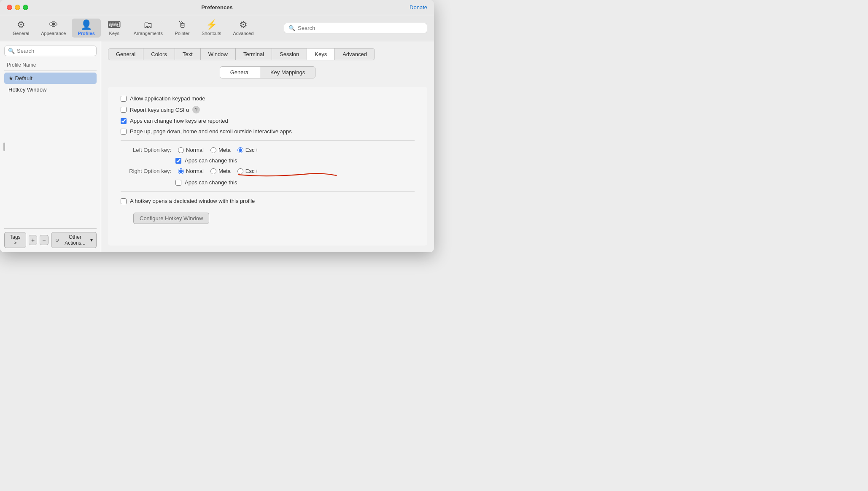 This screenshot has height=491, width=868. What do you see at coordinates (211, 28) in the screenshot?
I see `toolbar-item-shortcuts: ⚡ Shortcuts` at bounding box center [211, 28].